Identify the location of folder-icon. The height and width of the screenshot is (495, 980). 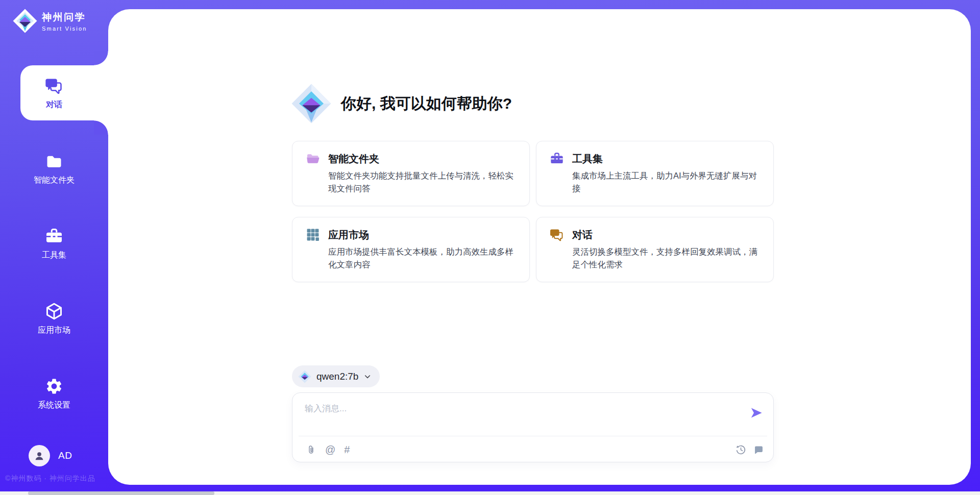
(54, 161).